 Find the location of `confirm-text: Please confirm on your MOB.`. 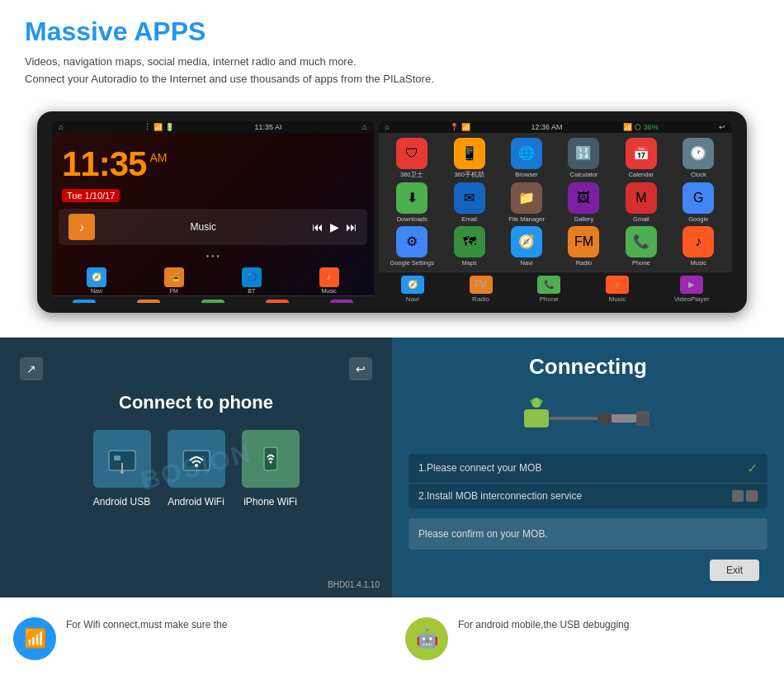

confirm-text: Please confirm on your MOB. is located at coordinates (484, 534).